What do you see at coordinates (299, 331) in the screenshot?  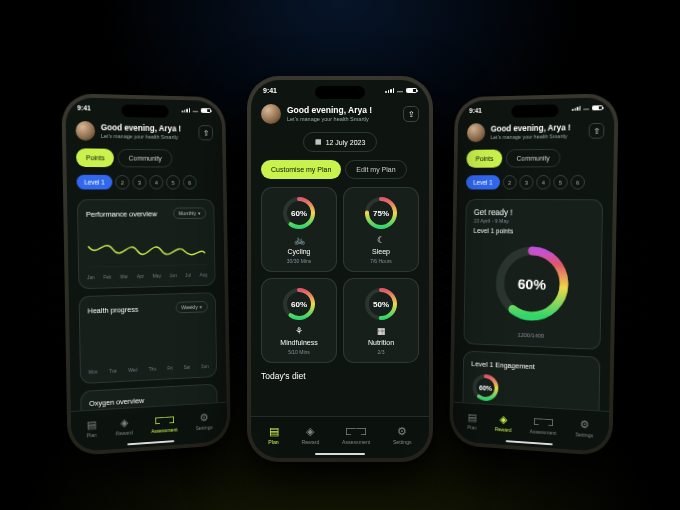 I see `meditation-icon: ⚘` at bounding box center [299, 331].